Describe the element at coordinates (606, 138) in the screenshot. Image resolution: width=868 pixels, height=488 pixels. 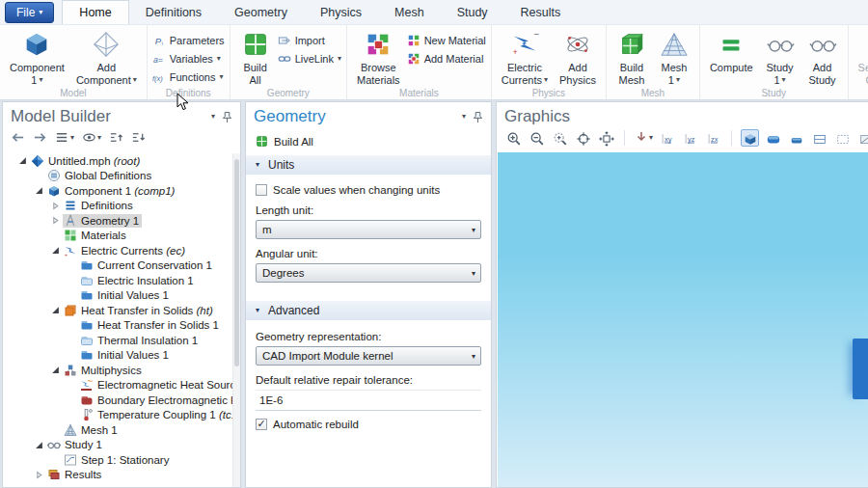
I see `zoom-extents-button` at that location.